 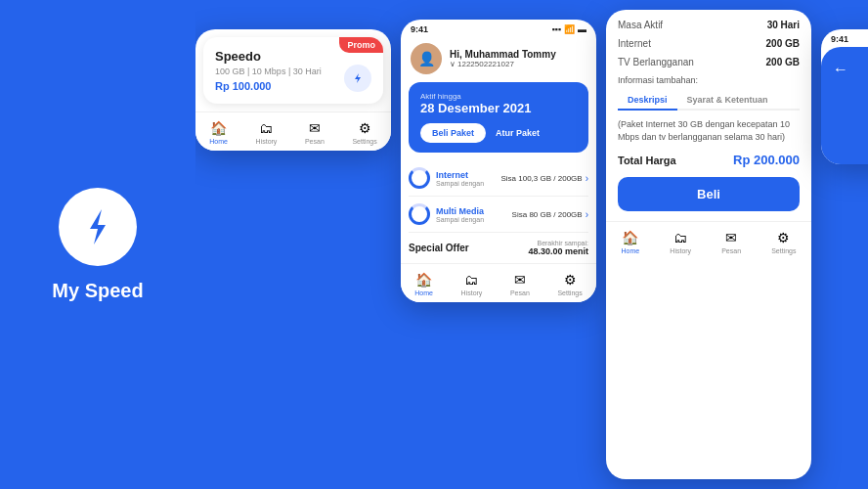 I want to click on bottom-nav-screen1: 🏠 Home 🗂 History ✉ Pesan ⚙ Settings, so click(x=293, y=131).